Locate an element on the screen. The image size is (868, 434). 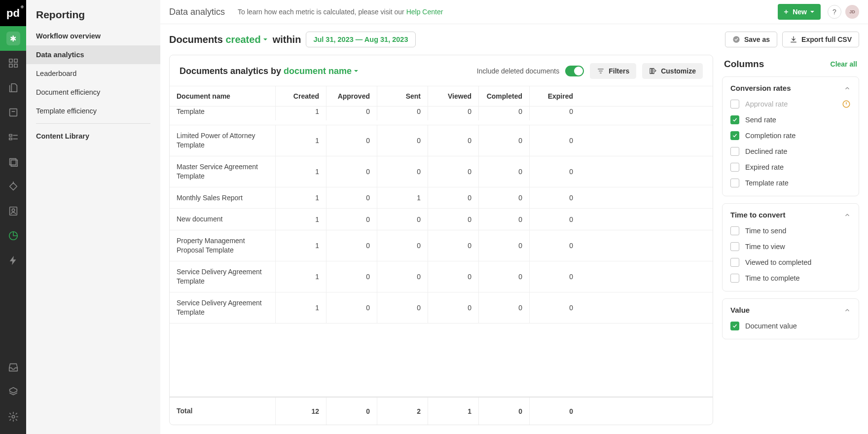
workspace-switcher: ✱ is located at coordinates (13, 38).